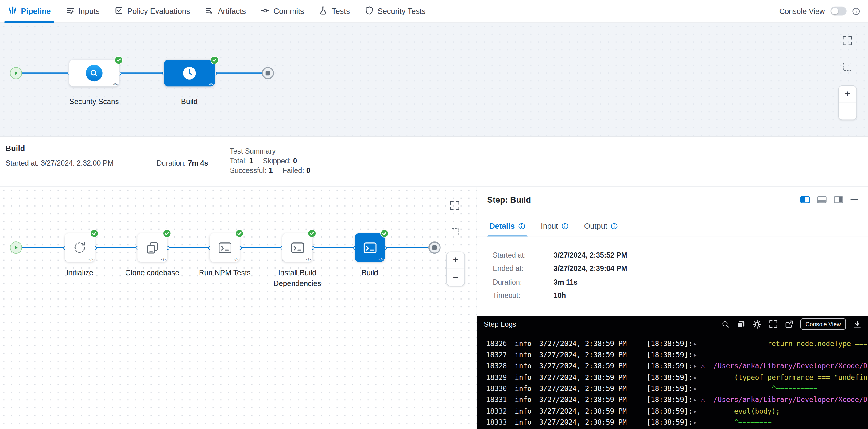 The image size is (868, 429). I want to click on log-line-number: 18326, so click(497, 344).